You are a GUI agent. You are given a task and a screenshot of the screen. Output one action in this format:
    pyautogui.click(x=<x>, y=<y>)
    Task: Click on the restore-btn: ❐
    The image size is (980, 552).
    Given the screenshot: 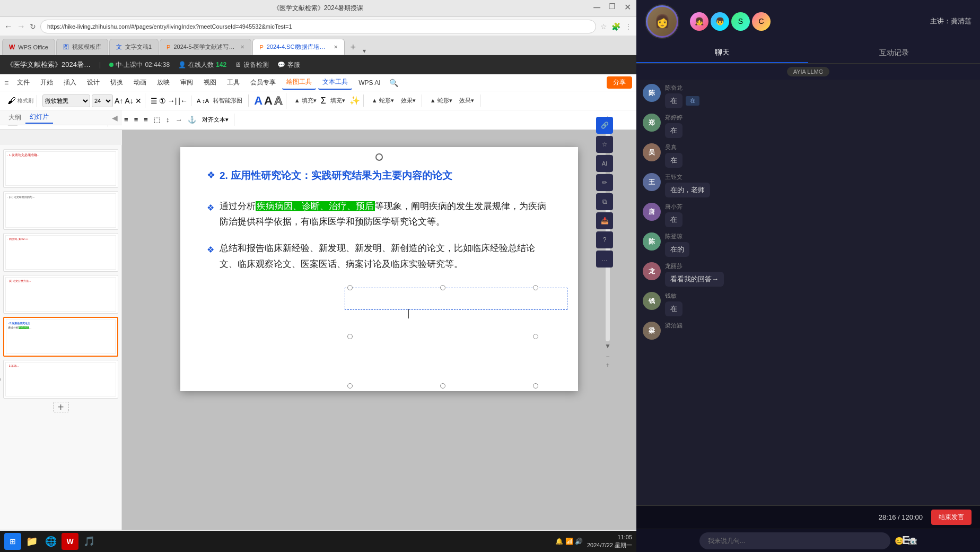 What is the action you would take?
    pyautogui.click(x=612, y=7)
    